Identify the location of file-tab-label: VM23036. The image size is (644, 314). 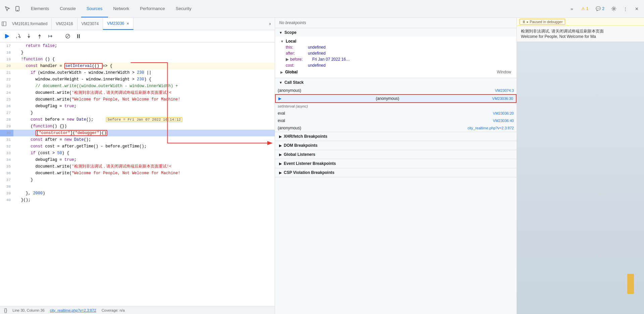
(115, 23).